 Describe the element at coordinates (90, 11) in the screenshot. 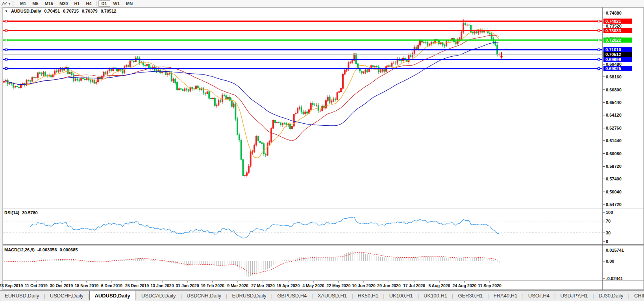

I see `ohlc-low: 0.70379` at that location.